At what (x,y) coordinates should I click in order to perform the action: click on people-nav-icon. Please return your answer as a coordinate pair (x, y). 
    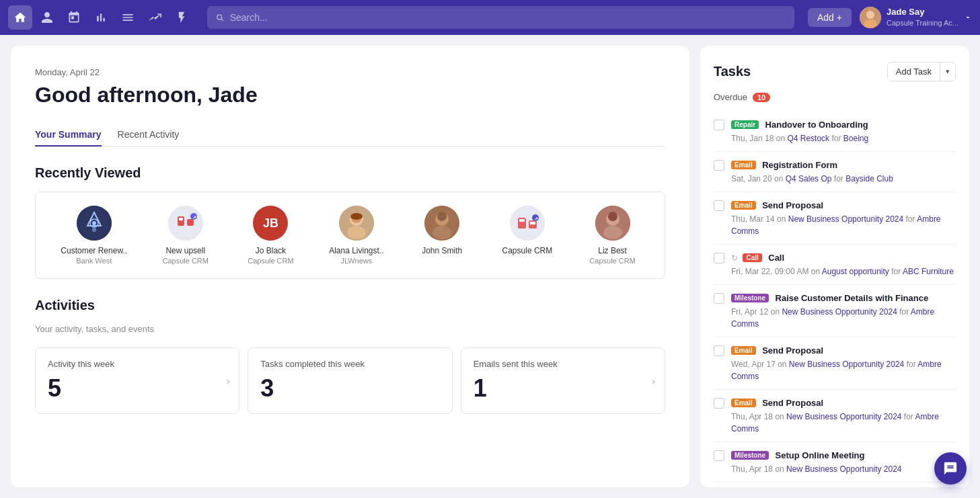
    Looking at the image, I should click on (47, 17).